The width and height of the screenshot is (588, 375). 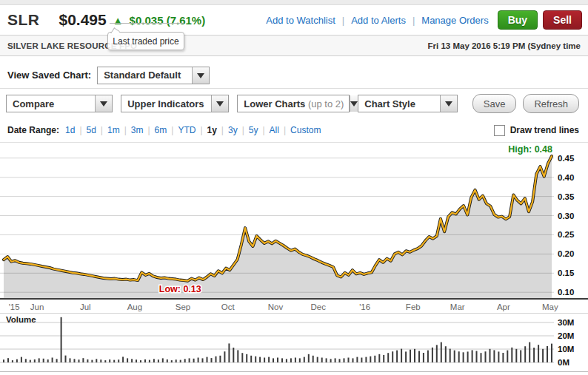 I want to click on range-3y: 3y, so click(x=238, y=130).